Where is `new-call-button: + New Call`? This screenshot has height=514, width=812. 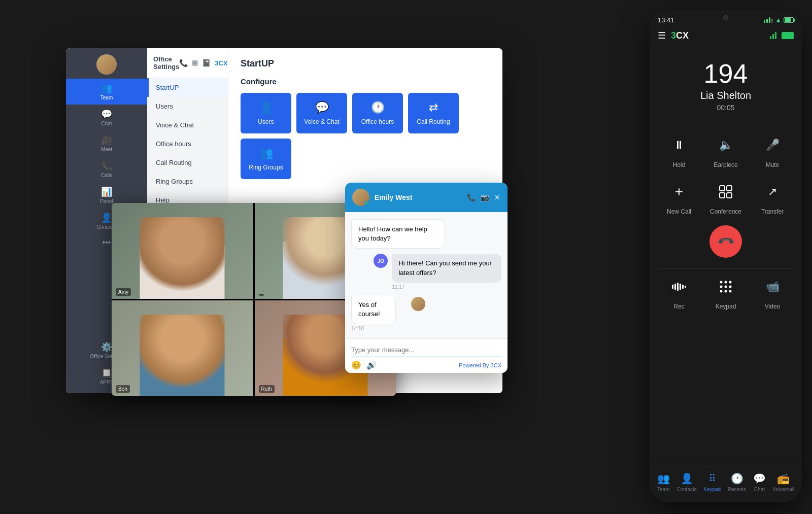
new-call-button: + New Call is located at coordinates (679, 197).